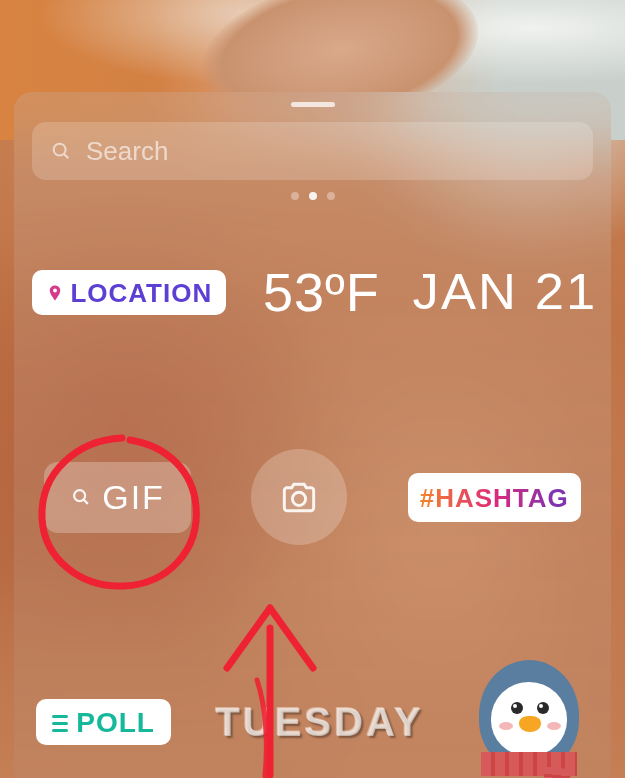  Describe the element at coordinates (330, 152) in the screenshot. I see `search-input` at that location.